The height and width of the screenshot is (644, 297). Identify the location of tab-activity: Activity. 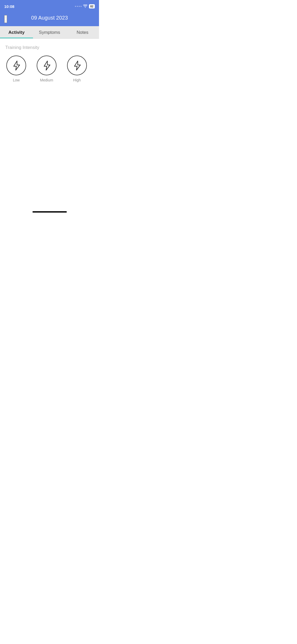
(16, 32).